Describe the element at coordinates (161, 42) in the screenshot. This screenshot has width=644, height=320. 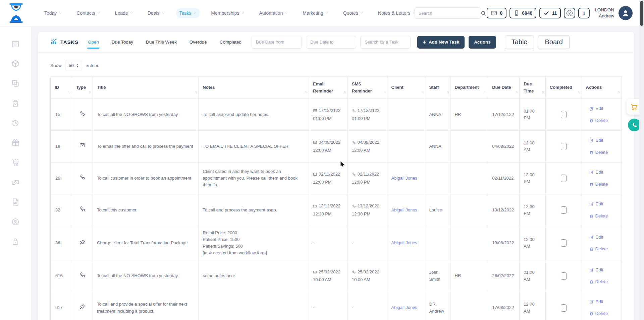
I see `tab-due-this-week: Due This Week` at that location.